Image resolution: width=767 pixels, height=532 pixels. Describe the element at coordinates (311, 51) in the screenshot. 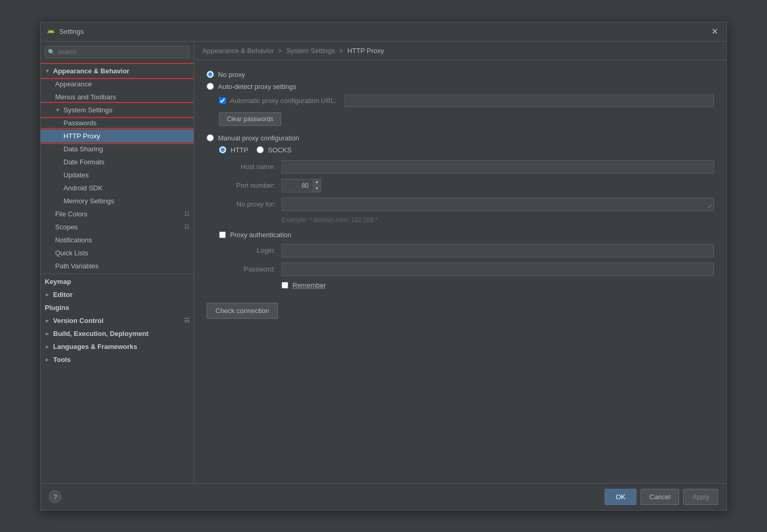

I see `breadcrumb-part2: System Settings` at that location.